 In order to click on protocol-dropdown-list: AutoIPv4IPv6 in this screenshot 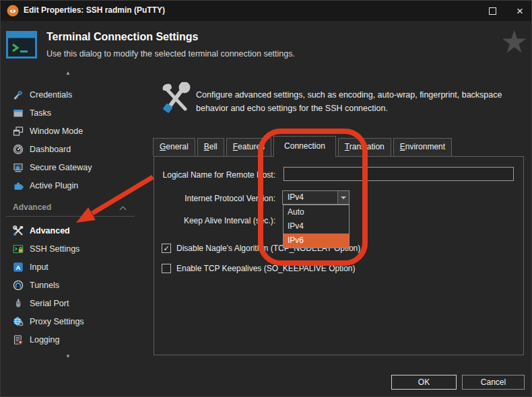, I will do `click(317, 226)`.